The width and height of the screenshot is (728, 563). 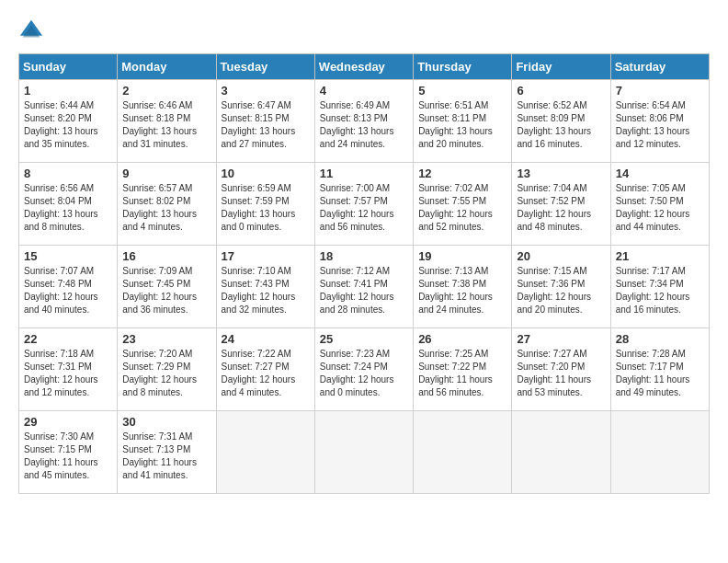 What do you see at coordinates (61, 456) in the screenshot?
I see `day-detail: Sunrise: 7:30 AMSunset: 7:15 PMDaylight:…` at bounding box center [61, 456].